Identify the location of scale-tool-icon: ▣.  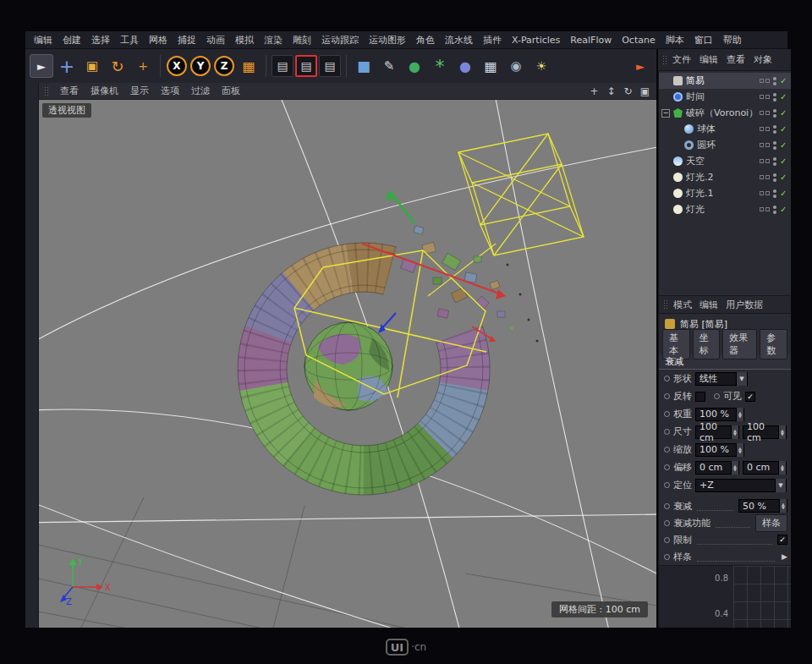
(92, 66).